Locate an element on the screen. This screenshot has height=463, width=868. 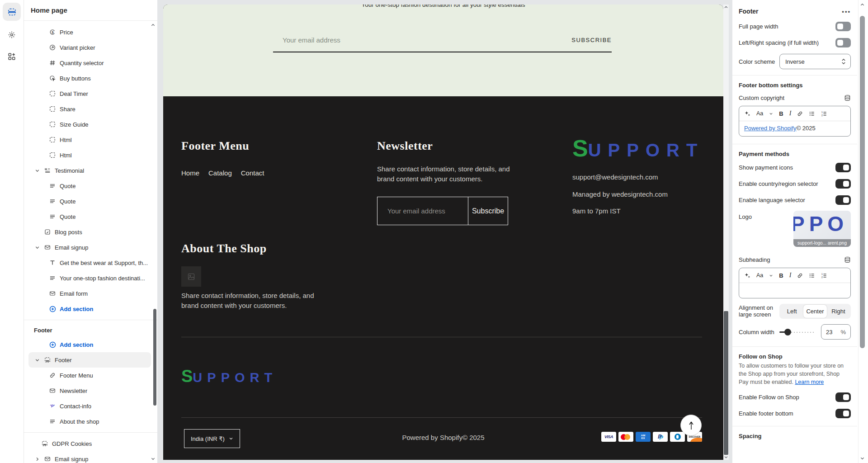
newsletter-email-input: Your email address is located at coordinates (423, 211).